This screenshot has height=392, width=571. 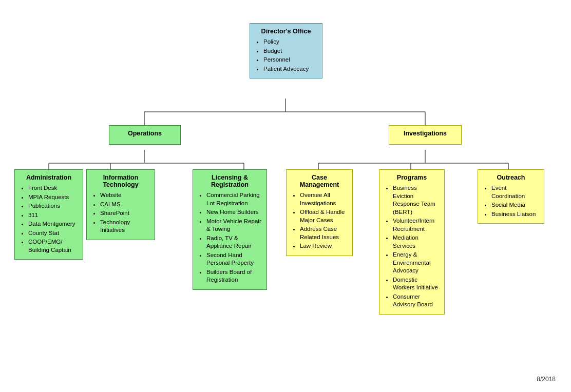 I want to click on list-item: Website, so click(x=125, y=195).